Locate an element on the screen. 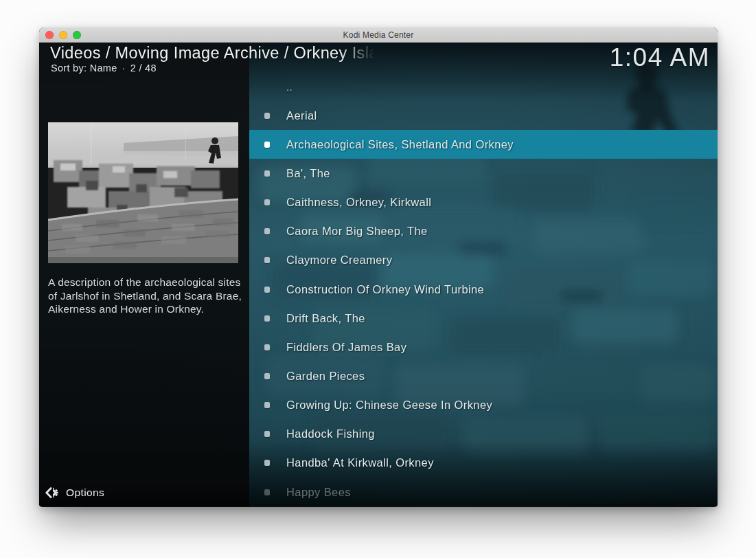 The height and width of the screenshot is (558, 756). sort-status: Sort by: Name·2 / 48 is located at coordinates (104, 68).